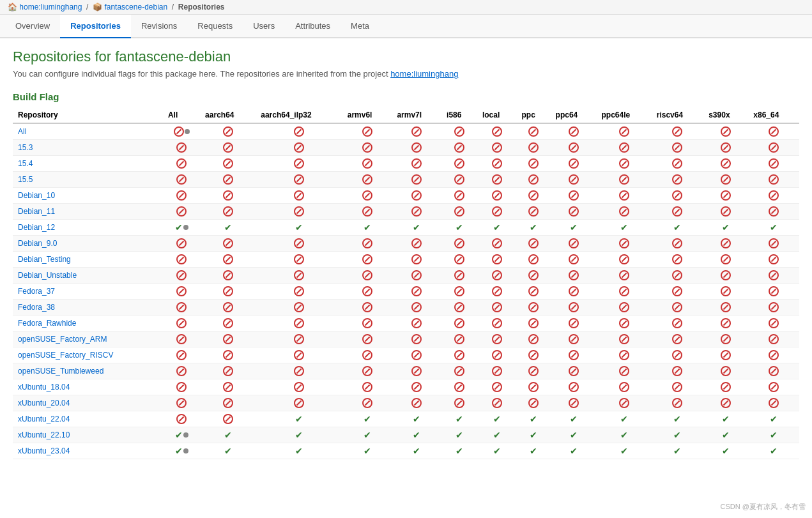 This screenshot has width=812, height=518. Describe the element at coordinates (88, 276) in the screenshot. I see `repo-name: Debian_Unstable` at that location.